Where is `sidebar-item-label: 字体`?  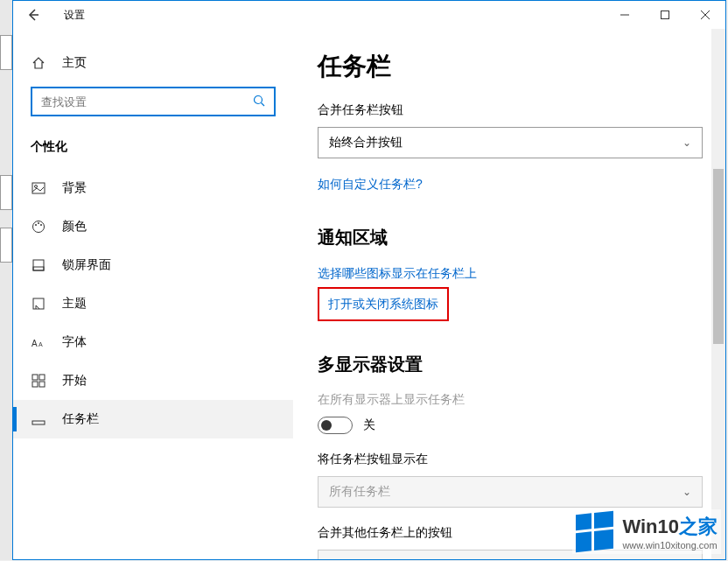
sidebar-item-label: 字体 is located at coordinates (74, 342).